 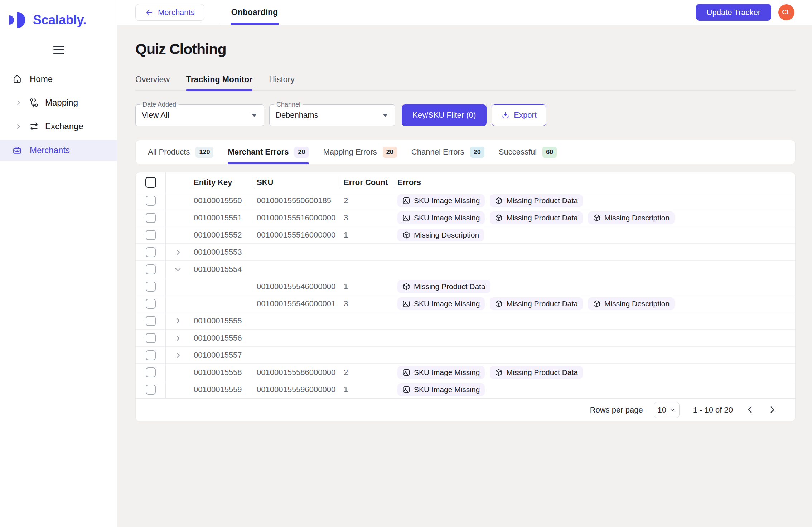 I want to click on error-chip-label: Missing Description, so click(x=446, y=235).